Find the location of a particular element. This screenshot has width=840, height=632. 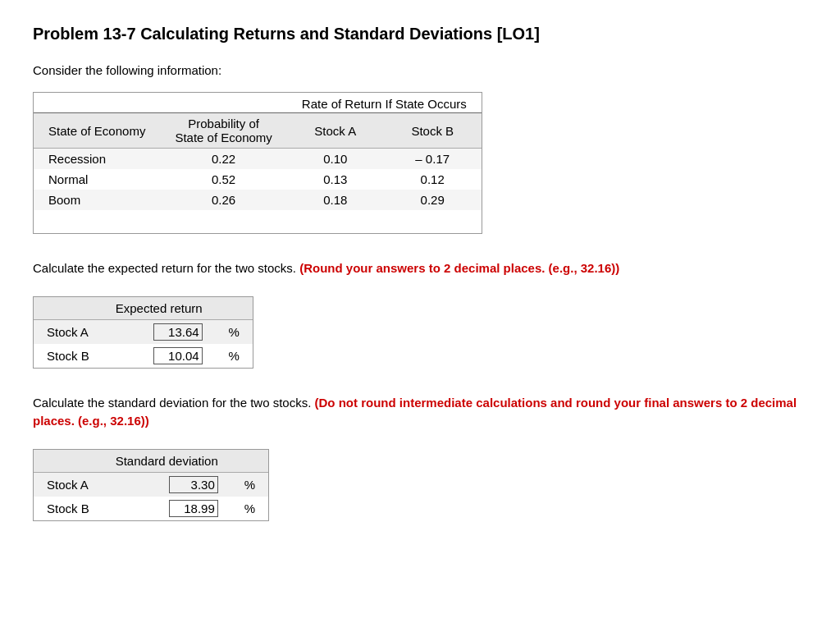

expected-stock-a-label: Stock A is located at coordinates (68, 332).